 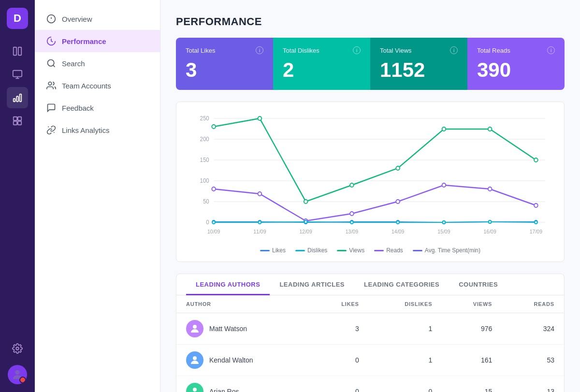 I want to click on legend-likes-label: Likes, so click(x=279, y=250).